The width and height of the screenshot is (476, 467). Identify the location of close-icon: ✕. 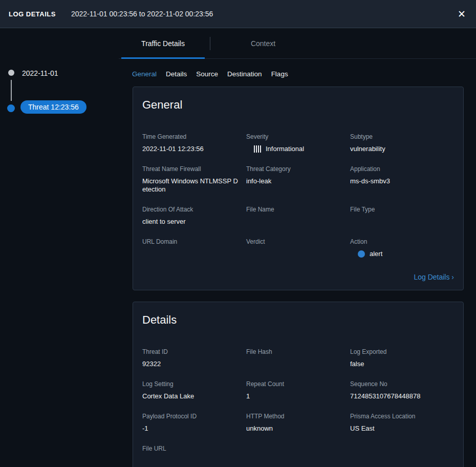
(462, 14).